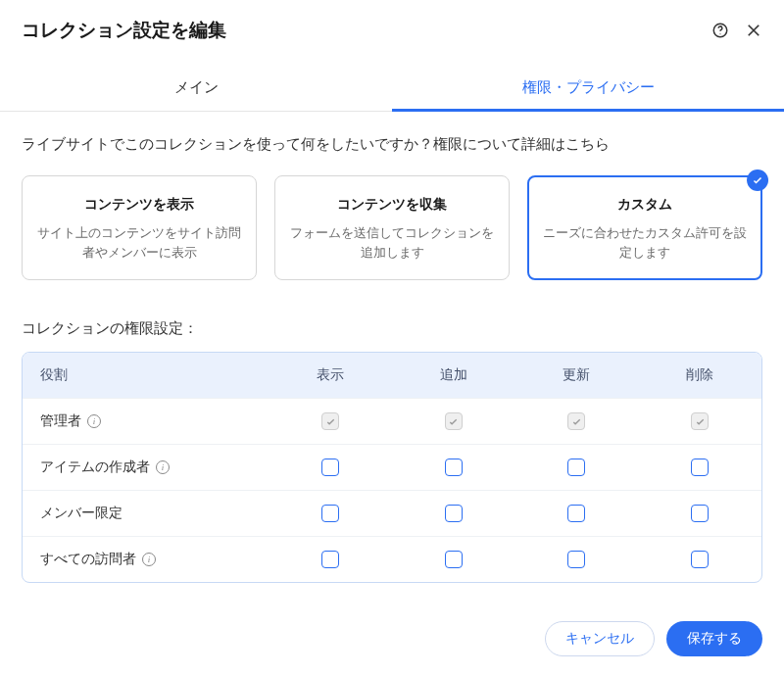  Describe the element at coordinates (145, 513) in the screenshot. I see `role-cell: メンバー限定` at that location.